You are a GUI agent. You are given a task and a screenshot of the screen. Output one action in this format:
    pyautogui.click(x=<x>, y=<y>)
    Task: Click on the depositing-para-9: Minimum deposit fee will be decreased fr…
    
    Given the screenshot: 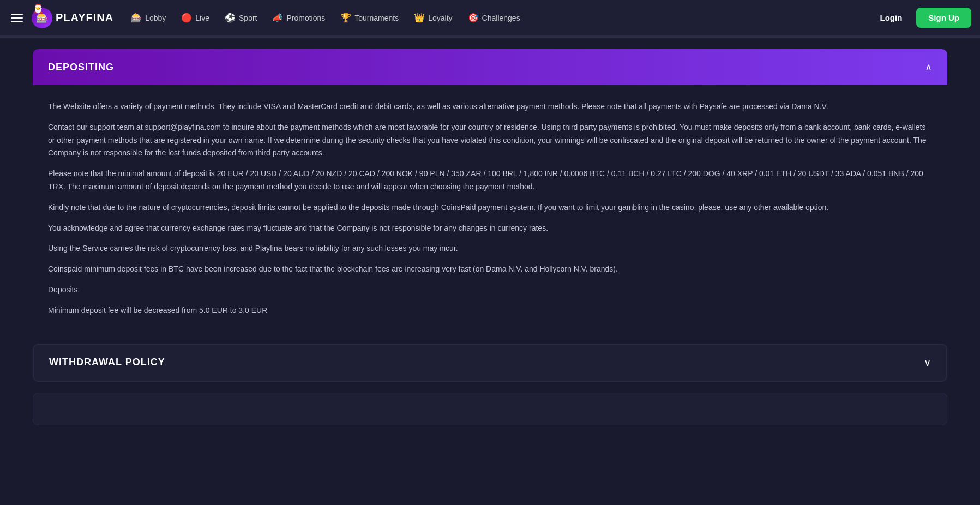 What is the action you would take?
    pyautogui.click(x=490, y=311)
    